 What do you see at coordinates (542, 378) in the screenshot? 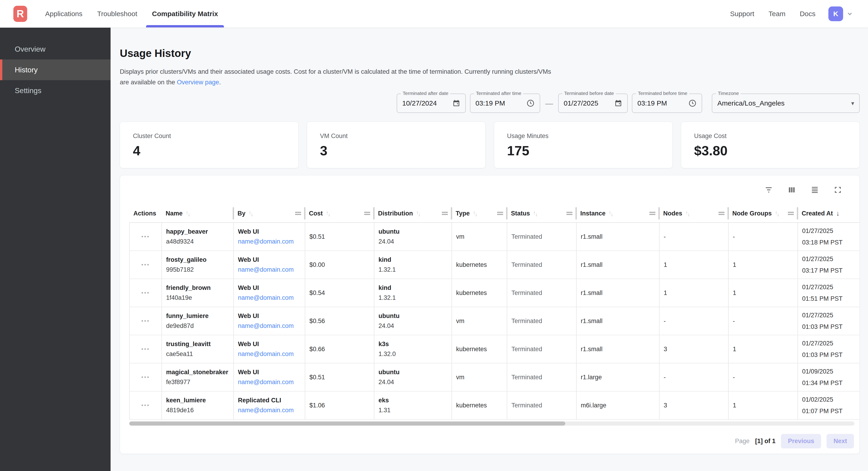
I see `status-cell: Terminated` at bounding box center [542, 378].